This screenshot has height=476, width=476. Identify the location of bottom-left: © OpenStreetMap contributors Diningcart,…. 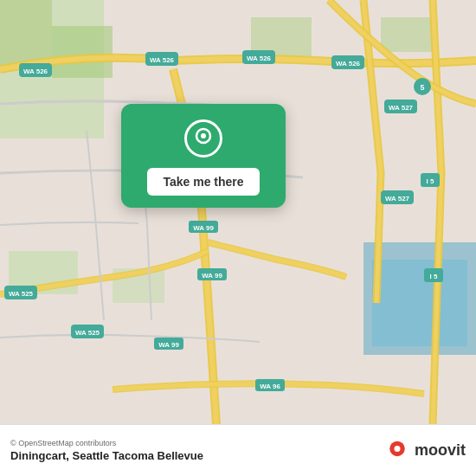
(107, 450).